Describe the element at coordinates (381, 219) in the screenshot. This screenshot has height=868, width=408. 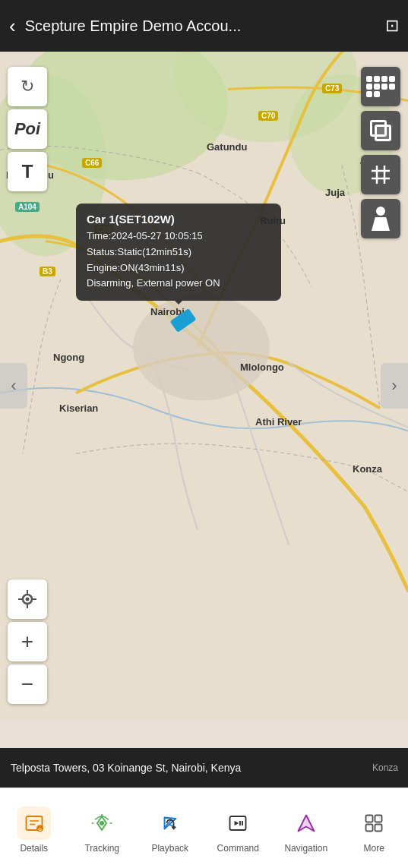
I see `person-button` at that location.